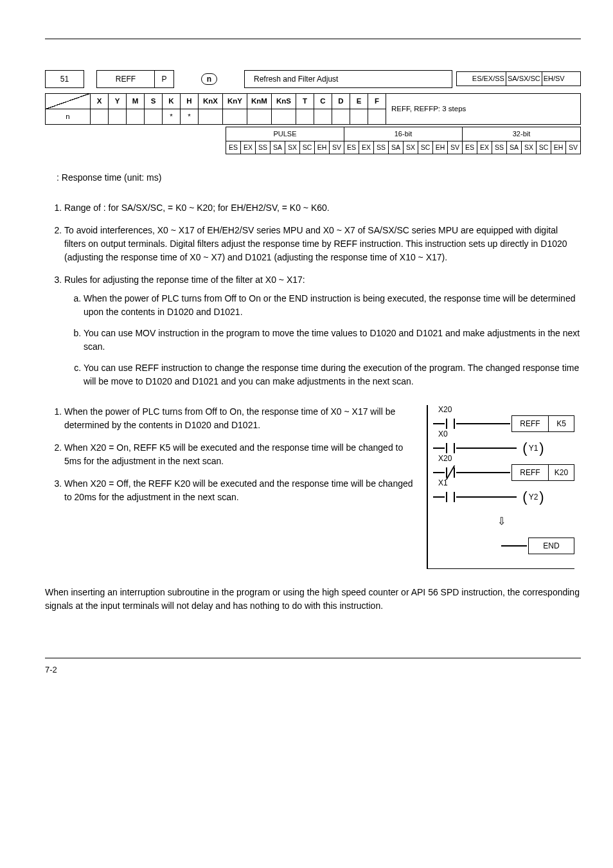  I want to click on exp-item-3: Rules for adjusting the reponse time of …, so click(323, 330).